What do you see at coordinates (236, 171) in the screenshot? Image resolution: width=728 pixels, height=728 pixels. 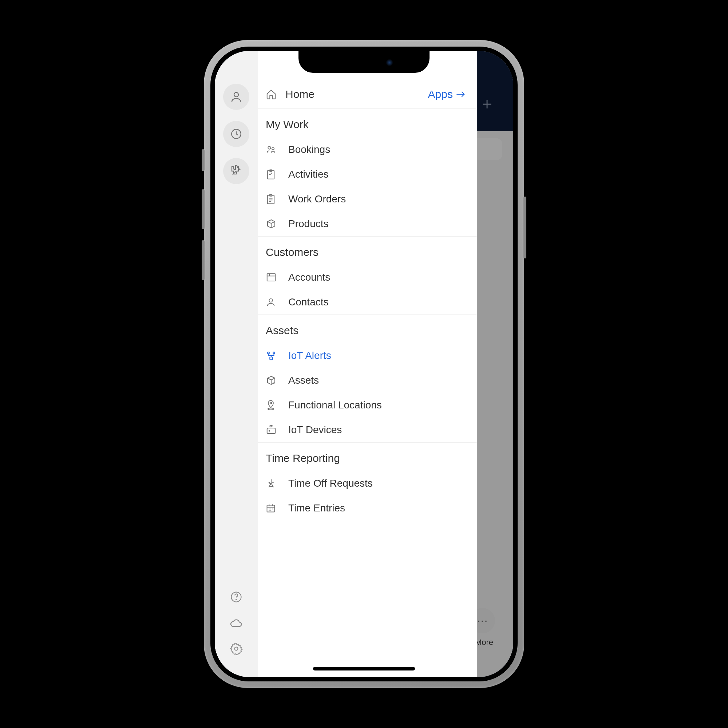 I see `pin-icon` at bounding box center [236, 171].